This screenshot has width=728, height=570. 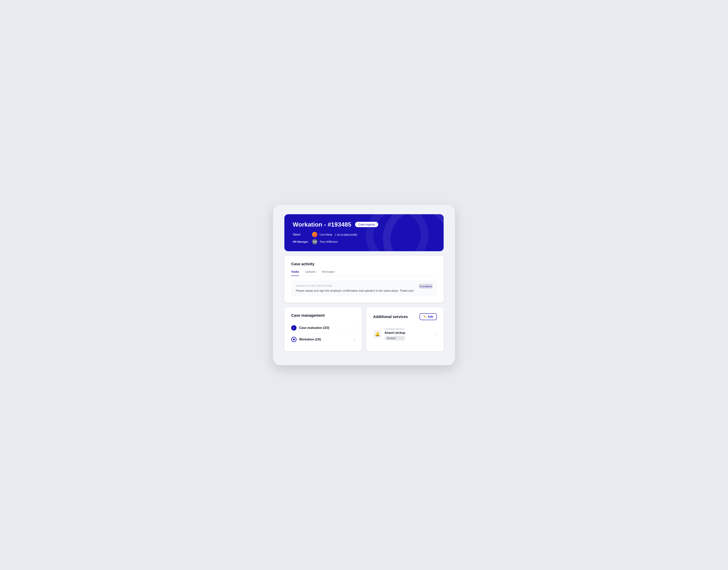 What do you see at coordinates (405, 329) in the screenshot?
I see `additional-services-card: Additional services ✏️ Edit 🔔 Concierge …` at bounding box center [405, 329].